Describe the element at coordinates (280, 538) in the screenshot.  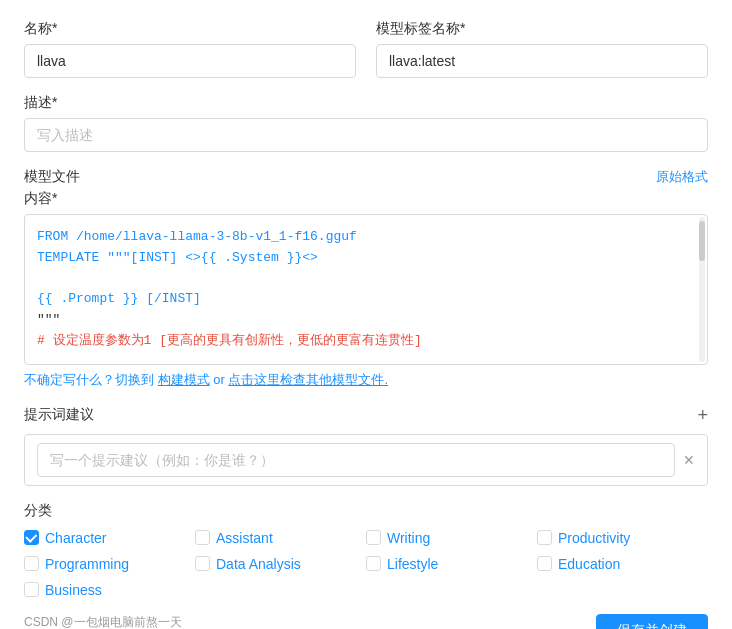
I see `category-item-assistant: Assistant` at that location.